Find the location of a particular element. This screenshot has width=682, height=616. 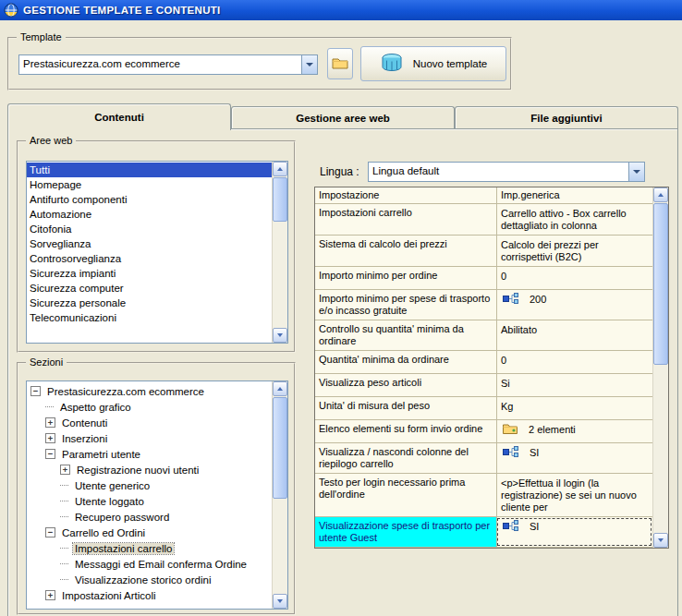

settings-row: Visualizzazione spese di trasporto per u… is located at coordinates (484, 532).